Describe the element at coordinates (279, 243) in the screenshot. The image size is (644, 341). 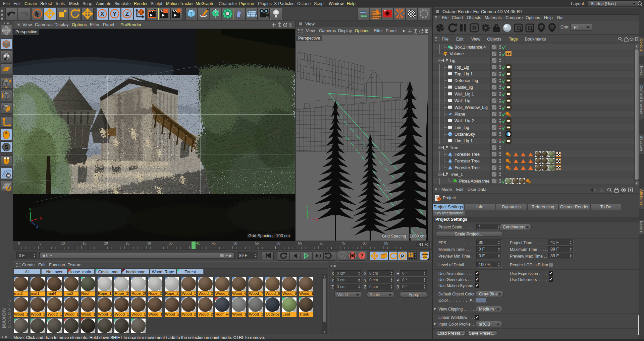
I see `svg-text: 60` at that location.